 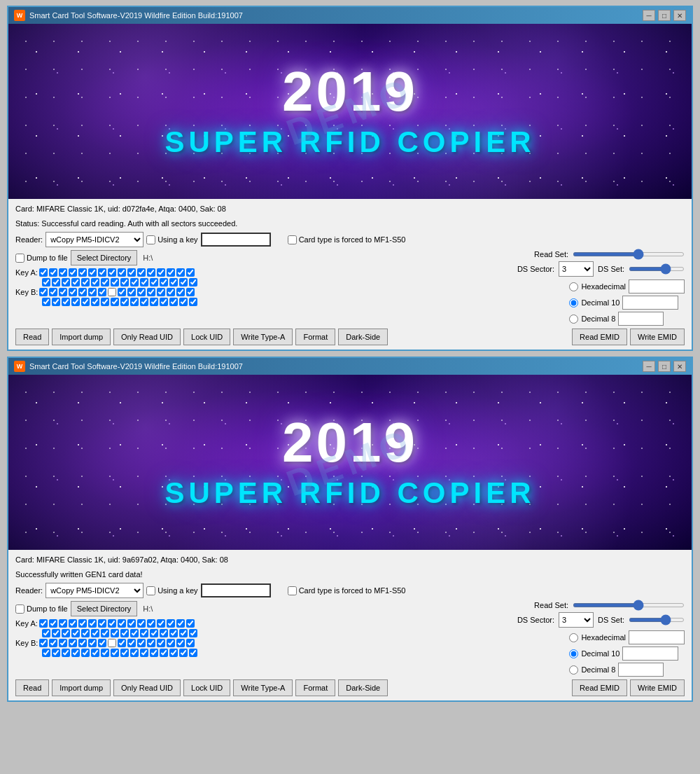 I want to click on kb23, so click(x=105, y=302).